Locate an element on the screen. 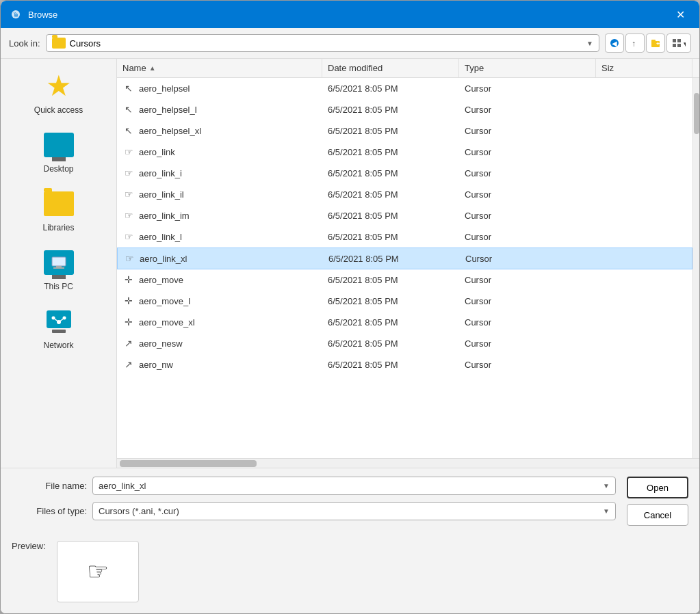 The height and width of the screenshot is (614, 700). h-scrollbar-thumb is located at coordinates (188, 464).